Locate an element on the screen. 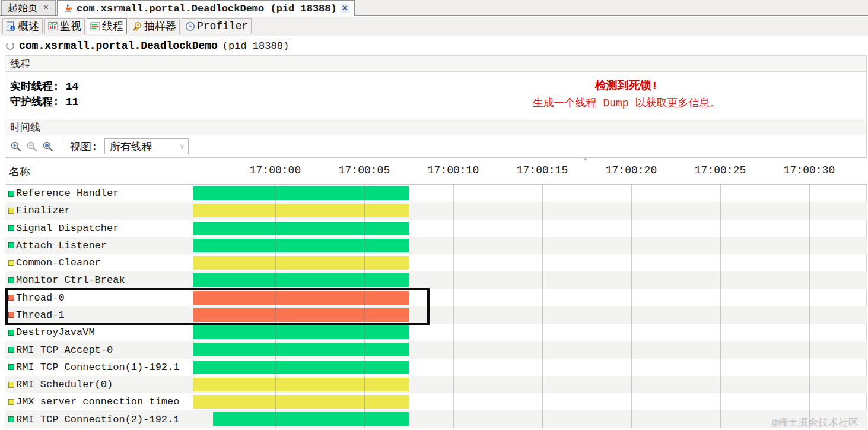 This screenshot has width=868, height=430. thread-name-cell: JMX server connection timeo is located at coordinates (98, 401).